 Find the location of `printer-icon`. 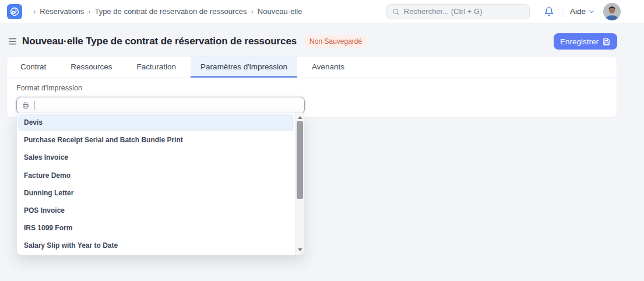

printer-icon is located at coordinates (26, 106).